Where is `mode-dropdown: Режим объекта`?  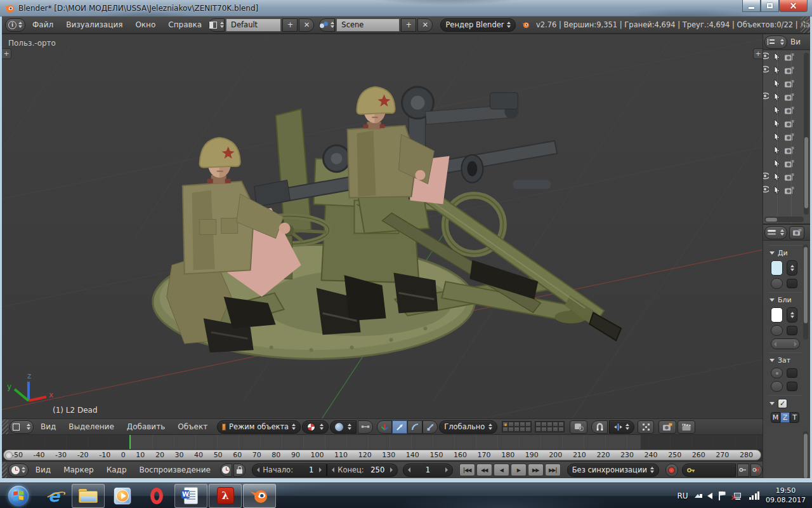
mode-dropdown: Режим объекта is located at coordinates (259, 427).